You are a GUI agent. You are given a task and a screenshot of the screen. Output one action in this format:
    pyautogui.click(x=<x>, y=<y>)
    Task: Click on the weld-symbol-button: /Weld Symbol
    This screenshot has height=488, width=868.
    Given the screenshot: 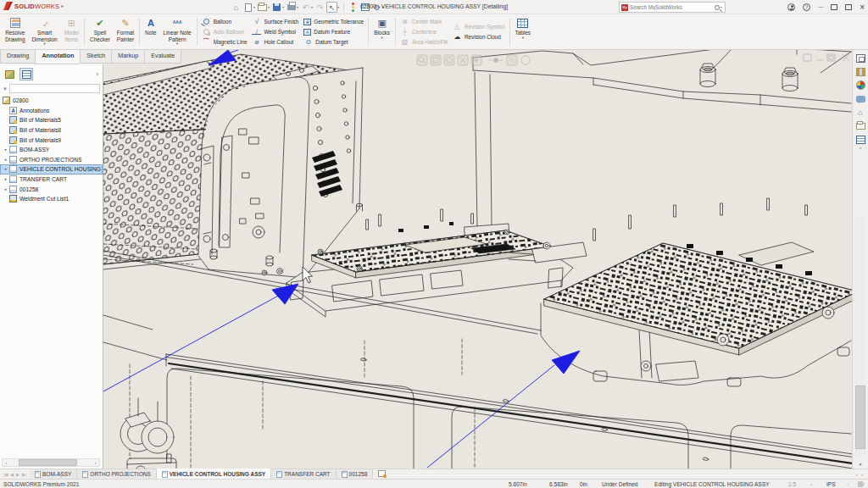 What is the action you would take?
    pyautogui.click(x=275, y=32)
    